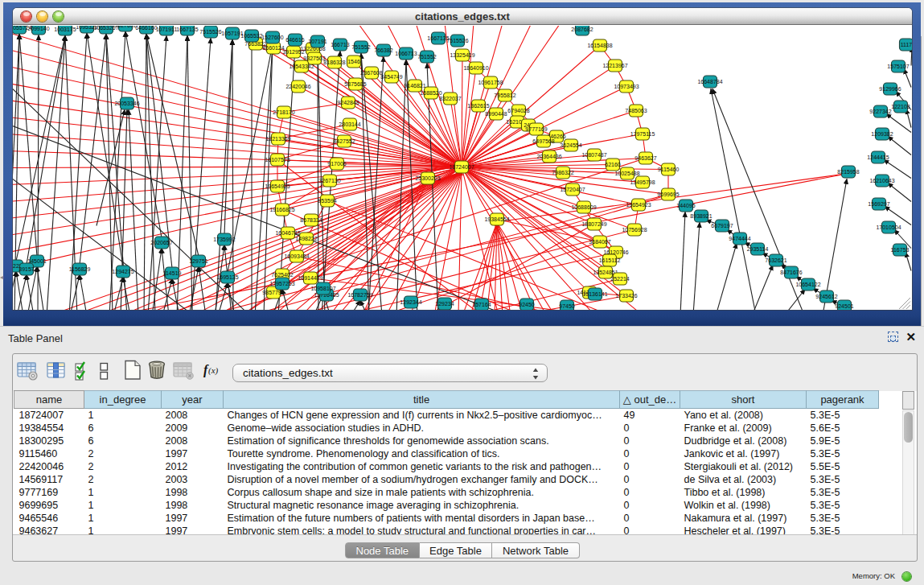 Image resolution: width=924 pixels, height=585 pixels. Describe the element at coordinates (593, 154) in the screenshot. I see `svg-text: 10807487` at that location.